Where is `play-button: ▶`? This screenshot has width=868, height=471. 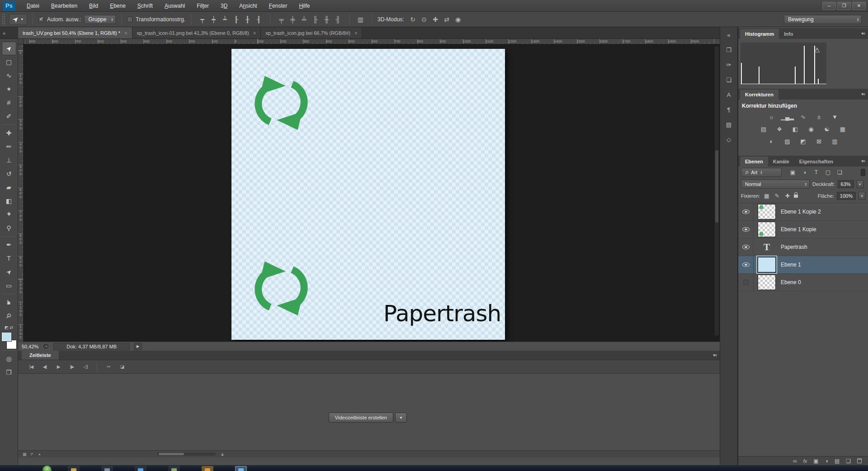 play-button: ▶ is located at coordinates (58, 367).